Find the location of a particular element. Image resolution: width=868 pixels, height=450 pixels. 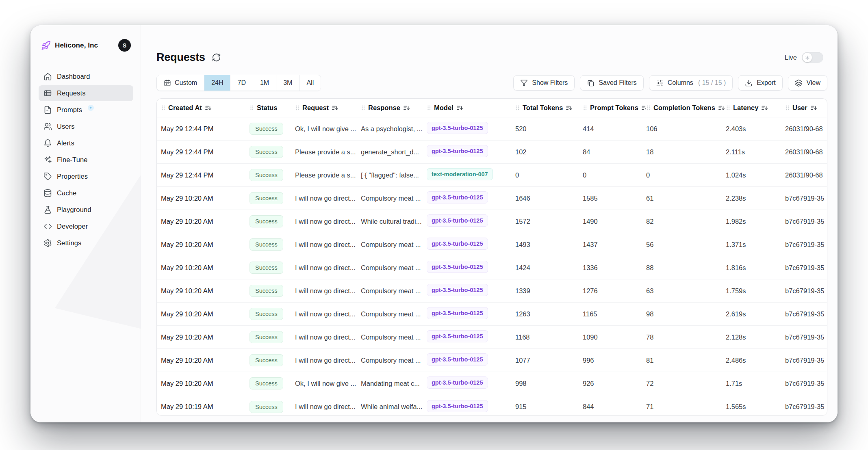

sidebar-item-dashboard: Dashboard is located at coordinates (86, 76).